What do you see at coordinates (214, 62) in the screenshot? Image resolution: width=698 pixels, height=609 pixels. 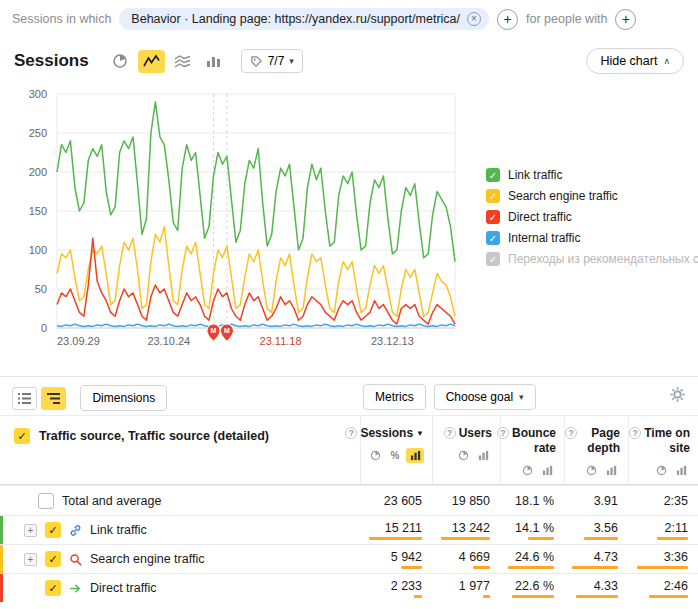 I see `bar-chart-icon` at bounding box center [214, 62].